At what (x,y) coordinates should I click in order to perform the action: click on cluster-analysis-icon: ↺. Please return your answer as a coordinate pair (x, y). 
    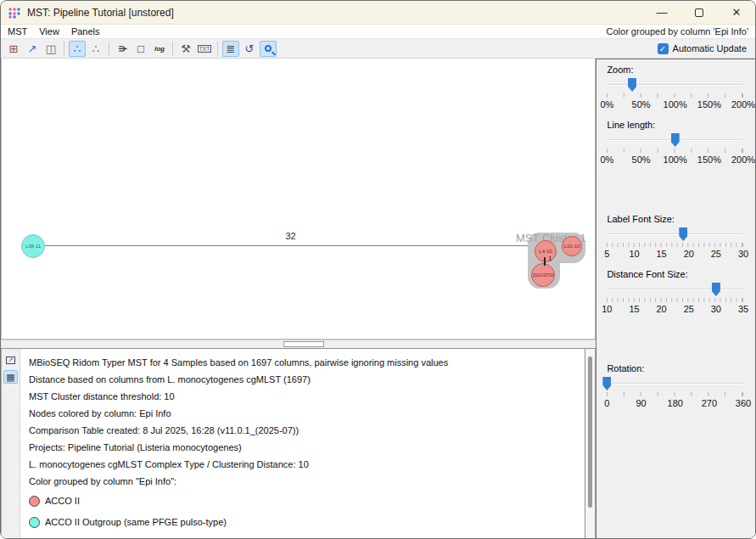
    Looking at the image, I should click on (249, 49).